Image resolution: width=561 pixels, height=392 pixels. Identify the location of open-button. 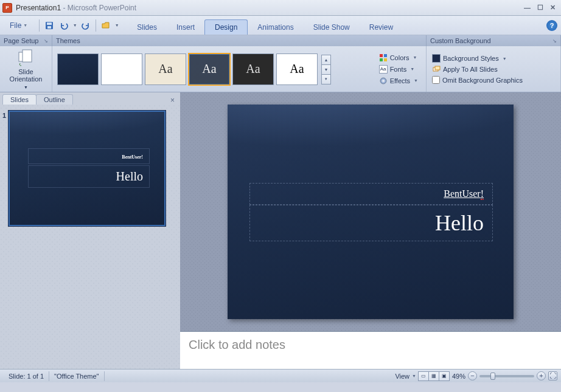
(106, 26).